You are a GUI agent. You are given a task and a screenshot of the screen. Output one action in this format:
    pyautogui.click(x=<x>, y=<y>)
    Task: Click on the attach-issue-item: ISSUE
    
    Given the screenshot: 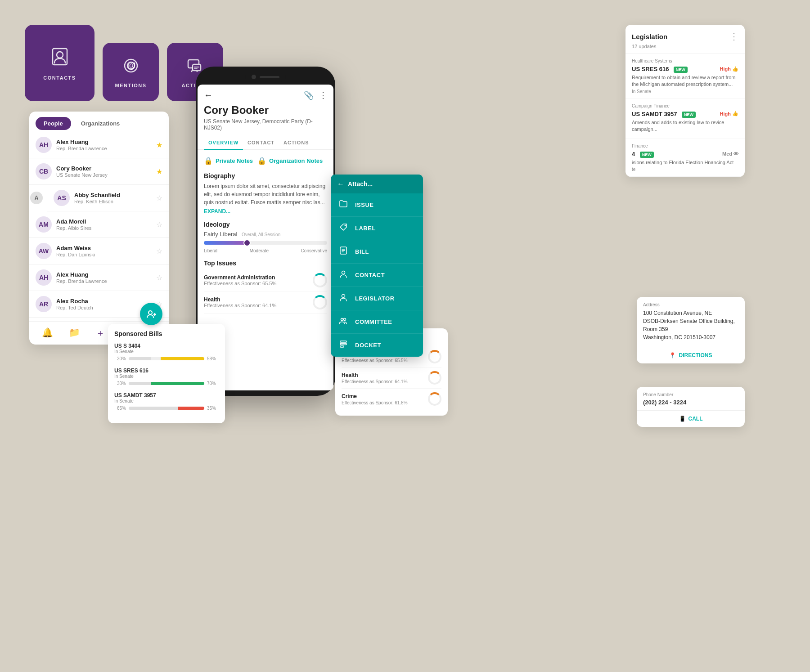 What is the action you would take?
    pyautogui.click(x=377, y=205)
    